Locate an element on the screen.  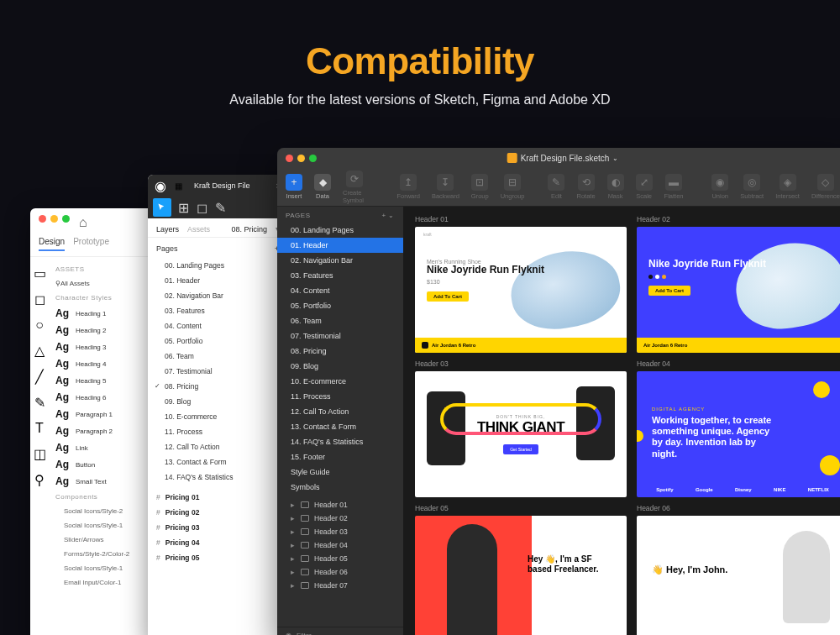
pen-icon: ✎ is located at coordinates (40, 403).